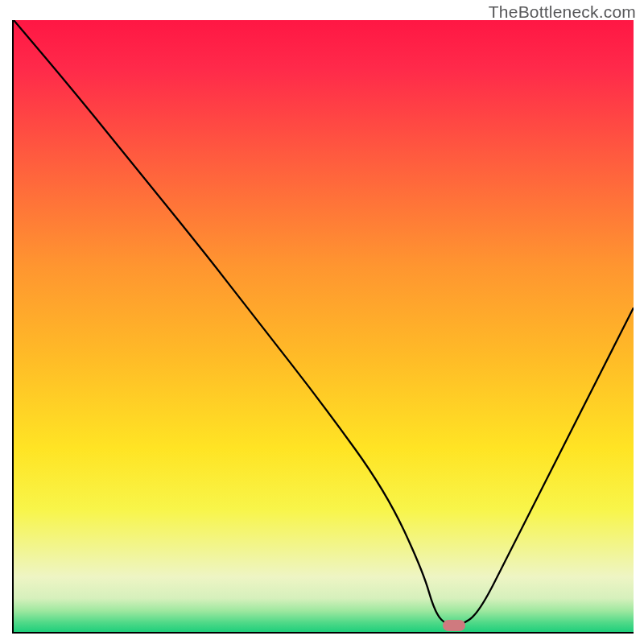 The image size is (644, 644). I want to click on optimal-point-marker, so click(454, 625).